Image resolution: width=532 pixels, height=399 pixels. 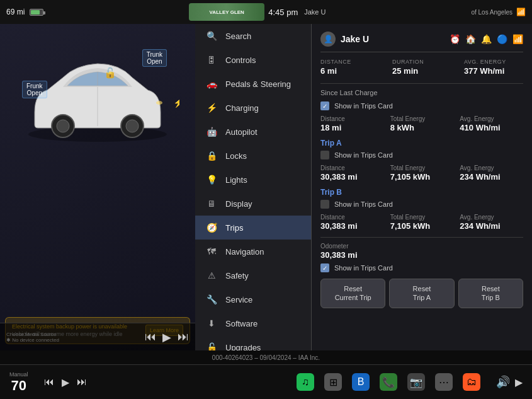 I want to click on sidebar-item-service: 🔧Service, so click(x=253, y=299).